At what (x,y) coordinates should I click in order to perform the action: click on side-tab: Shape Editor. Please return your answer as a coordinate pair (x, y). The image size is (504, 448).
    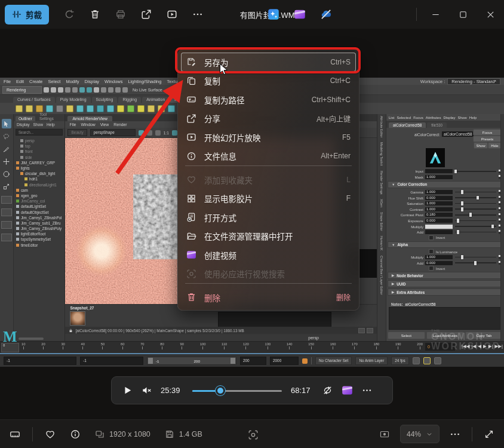
    Looking at the image, I should click on (382, 222).